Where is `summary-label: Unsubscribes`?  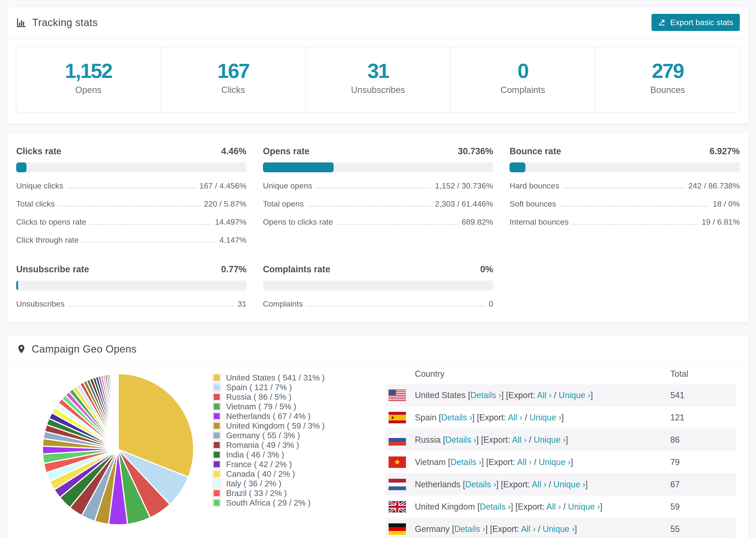 summary-label: Unsubscribes is located at coordinates (378, 90).